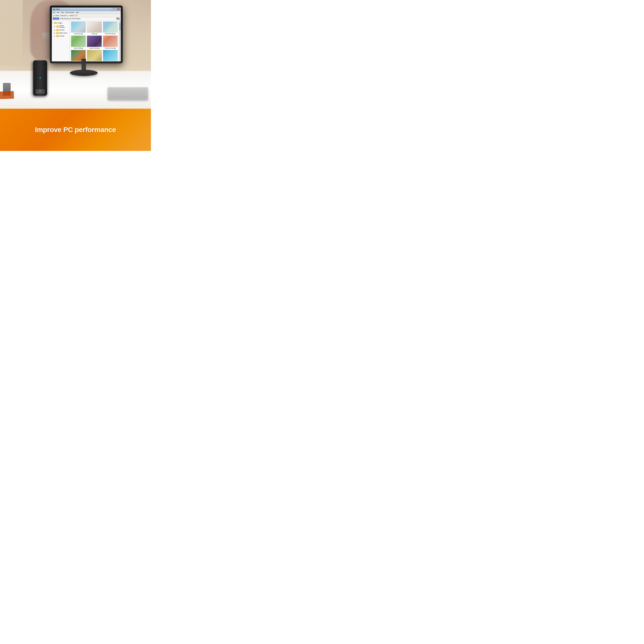  Describe the element at coordinates (86, 35) in the screenshot. I see `monitor-screen: My Files — □ ✕ File Edit View My Favorit…` at that location.